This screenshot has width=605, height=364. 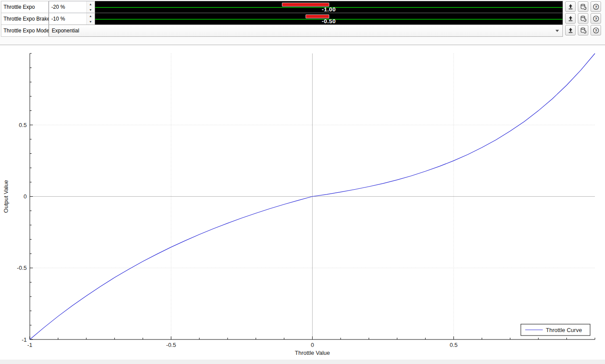 I want to click on legend-label: Throttle Curve, so click(x=564, y=330).